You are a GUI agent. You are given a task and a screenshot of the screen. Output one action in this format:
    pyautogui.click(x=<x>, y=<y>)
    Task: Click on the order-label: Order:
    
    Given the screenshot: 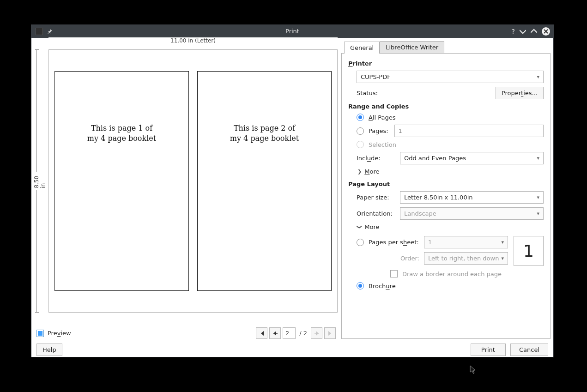 What is the action you would take?
    pyautogui.click(x=394, y=259)
    